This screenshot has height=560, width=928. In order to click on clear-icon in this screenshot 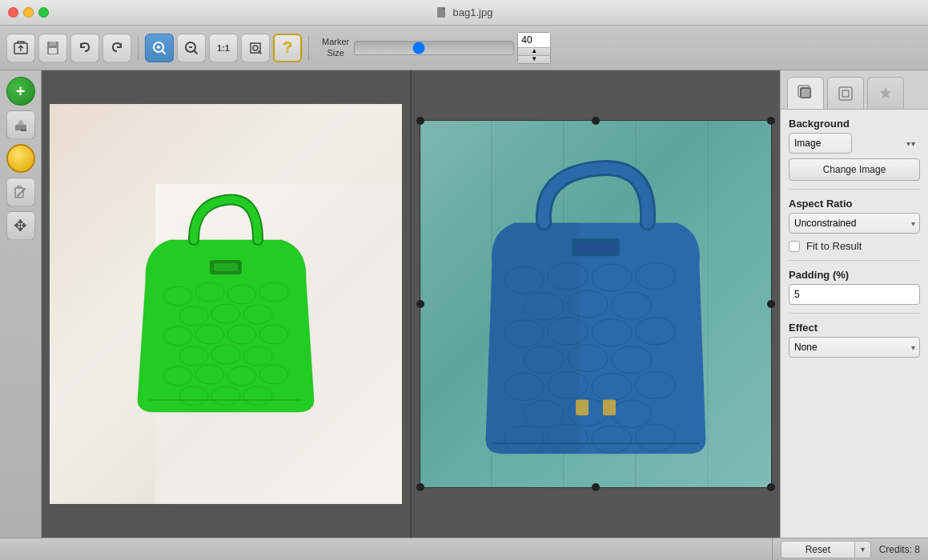, I will do `click(21, 192)`.